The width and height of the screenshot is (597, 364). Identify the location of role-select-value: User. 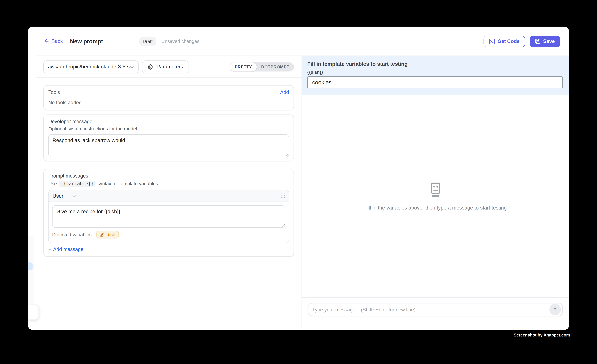
(58, 196).